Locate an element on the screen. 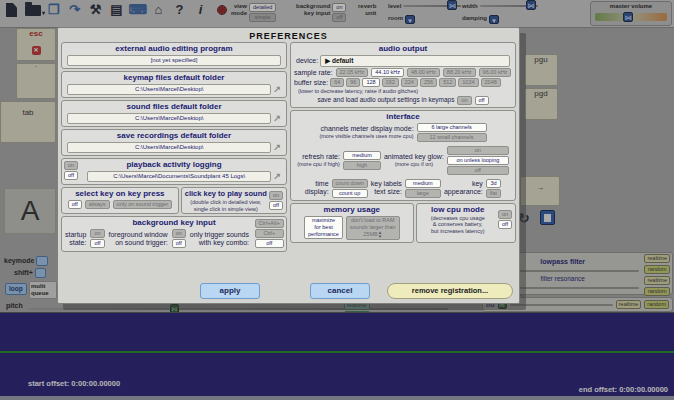 The image size is (674, 400). notes-icon: ▤ is located at coordinates (116, 10).